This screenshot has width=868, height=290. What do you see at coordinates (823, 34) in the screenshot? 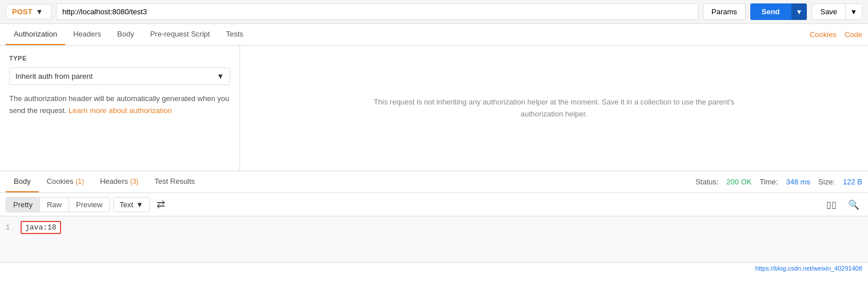
I see `cookies-link: Cookies` at bounding box center [823, 34].